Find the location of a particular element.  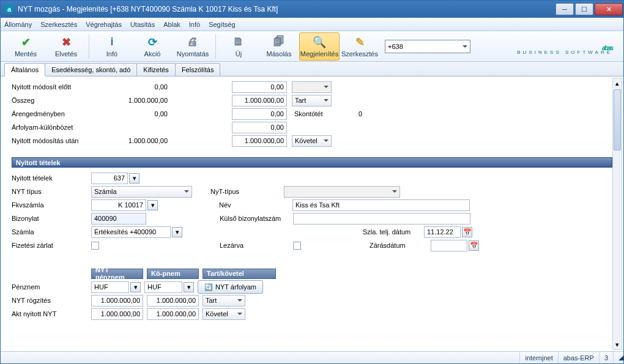

label: Nyitott módosítás után is located at coordinates (51, 141).